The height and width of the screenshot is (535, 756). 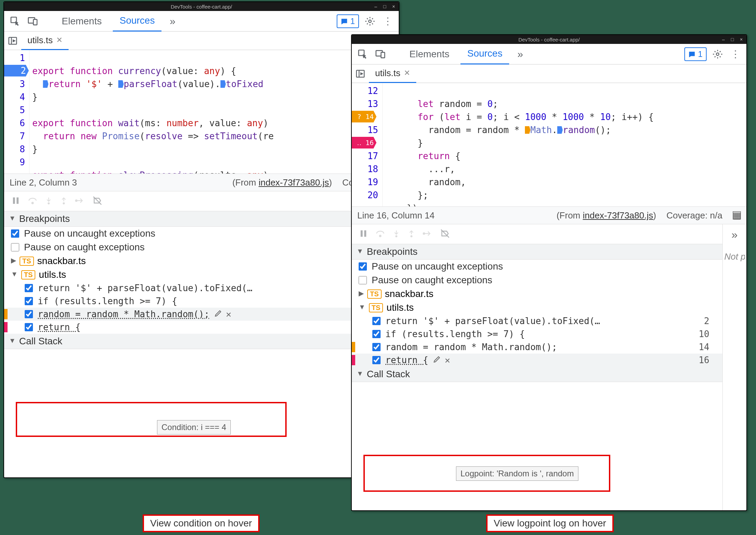 I want to click on coverage-icon: ▦, so click(x=737, y=215).